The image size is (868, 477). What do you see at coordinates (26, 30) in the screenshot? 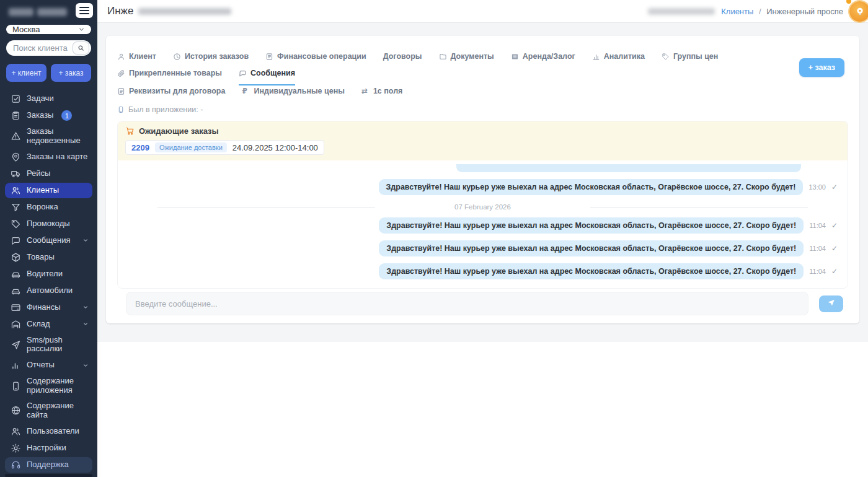
I see `region-select-value: Москва` at bounding box center [26, 30].